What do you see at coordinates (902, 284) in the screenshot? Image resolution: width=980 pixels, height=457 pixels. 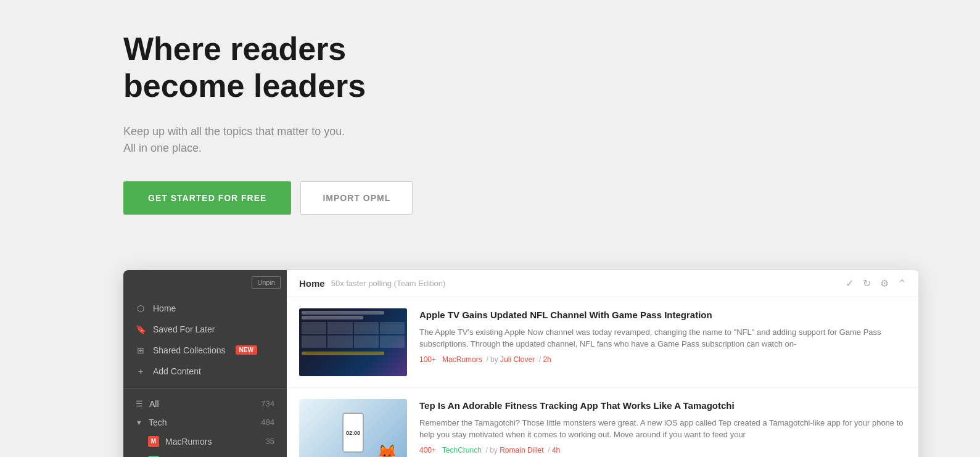 I see `collapse-icon: ⌃` at bounding box center [902, 284].